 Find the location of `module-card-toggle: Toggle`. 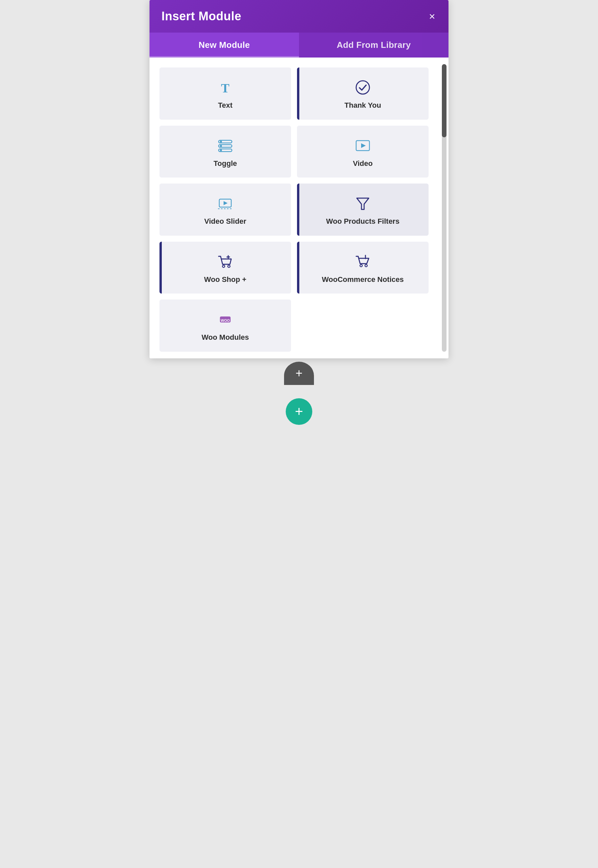

module-card-toggle: Toggle is located at coordinates (226, 151).